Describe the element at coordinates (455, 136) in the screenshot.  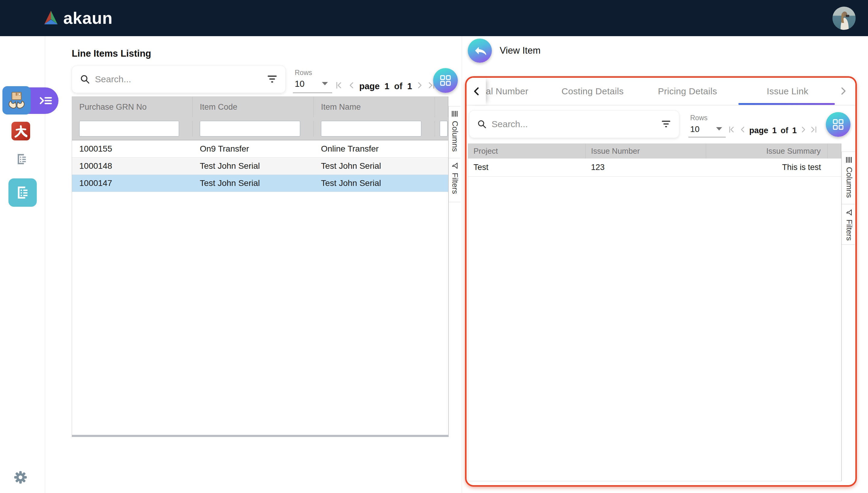
I see `columns-strip-label: Columns` at that location.